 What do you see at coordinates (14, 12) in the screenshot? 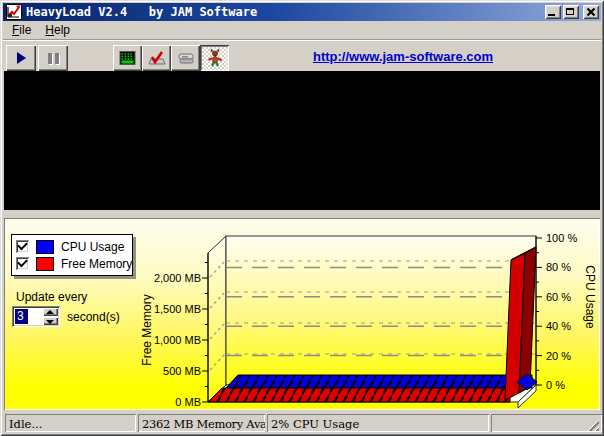
I see `app-chart-icon` at bounding box center [14, 12].